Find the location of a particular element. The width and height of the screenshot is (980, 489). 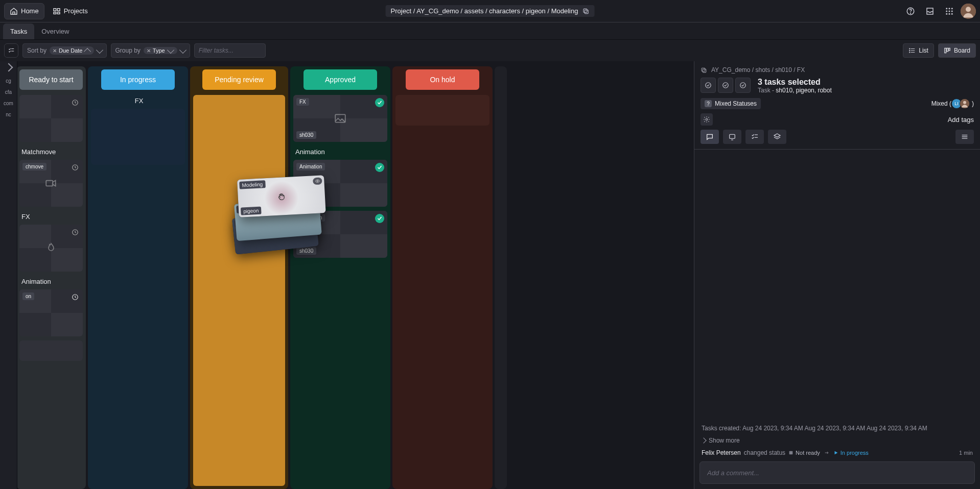

group-by-button: Group by ✕ Type is located at coordinates (150, 51).